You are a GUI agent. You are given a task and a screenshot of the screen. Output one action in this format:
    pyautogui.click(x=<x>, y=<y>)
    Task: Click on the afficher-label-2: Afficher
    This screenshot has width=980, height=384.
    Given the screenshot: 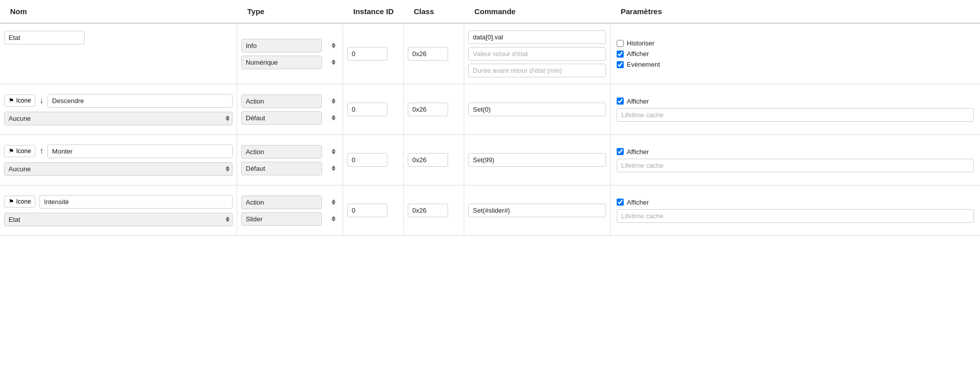 What is the action you would take?
    pyautogui.click(x=795, y=101)
    